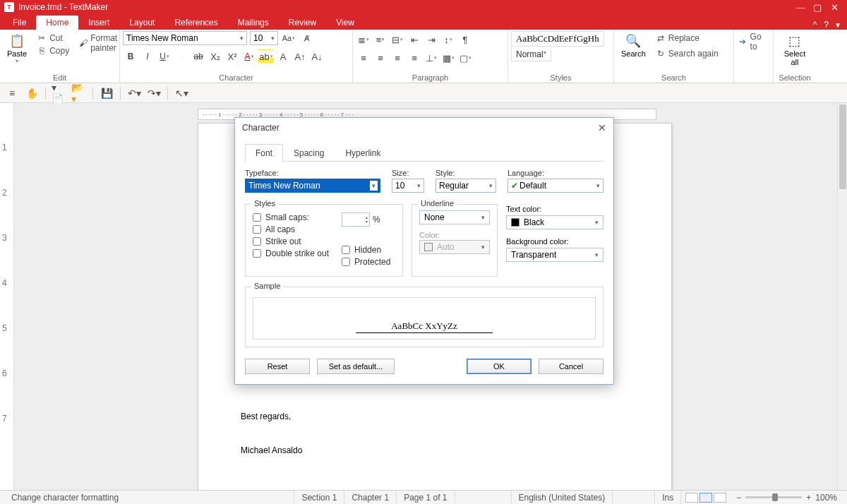 The width and height of the screenshot is (847, 504). I want to click on qa-outline-icon: ≡, so click(12, 93).